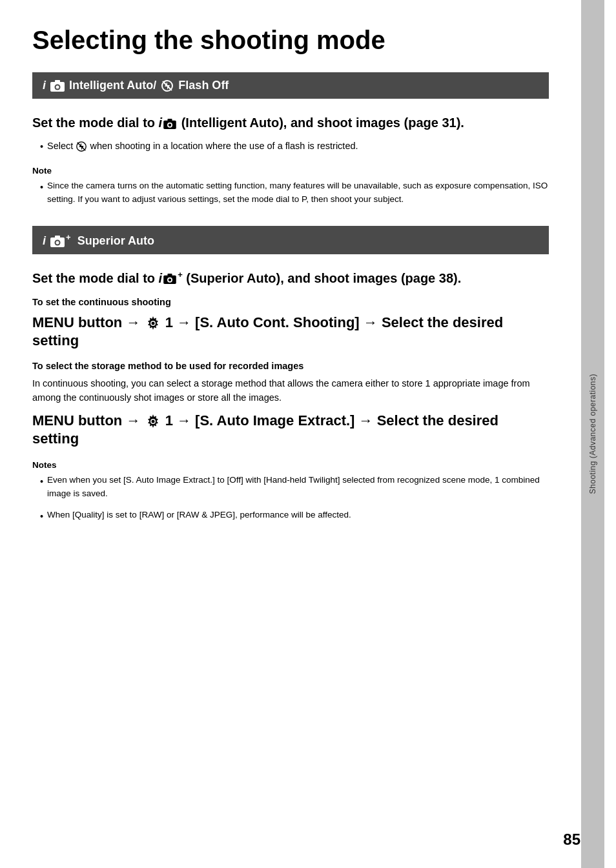 The width and height of the screenshot is (616, 868). What do you see at coordinates (167, 86) in the screenshot?
I see `flash-off-icon` at bounding box center [167, 86].